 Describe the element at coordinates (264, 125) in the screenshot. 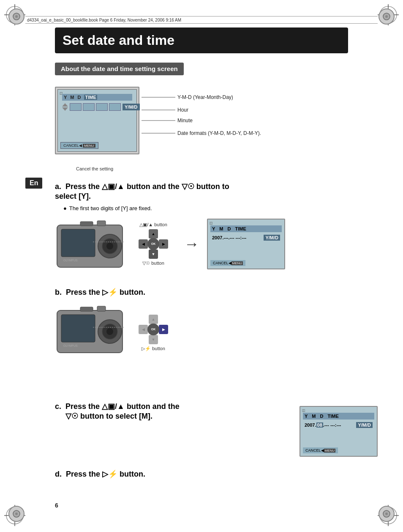

I see `annotation-svg: Y-M-D (Year-Month-Day) Hour Minute Date …` at that location.